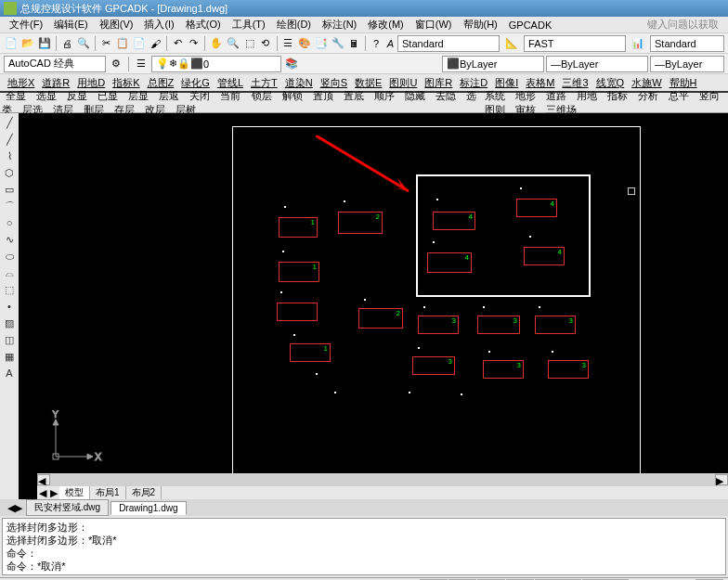 Image resolution: width=728 pixels, height=580 pixels. What do you see at coordinates (293, 24) in the screenshot?
I see `menu-draw: 绘图(D)` at bounding box center [293, 24].